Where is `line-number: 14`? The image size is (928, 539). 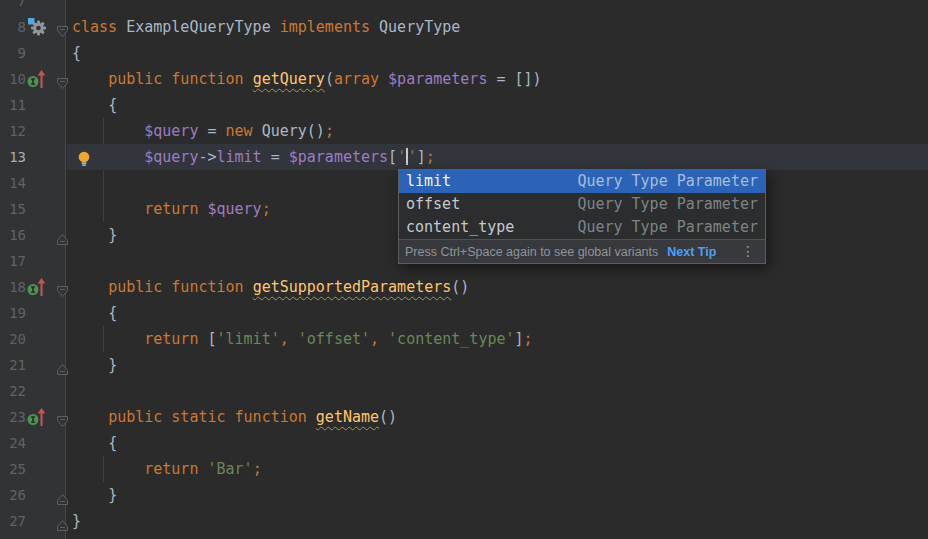 line-number: 14 is located at coordinates (13, 183).